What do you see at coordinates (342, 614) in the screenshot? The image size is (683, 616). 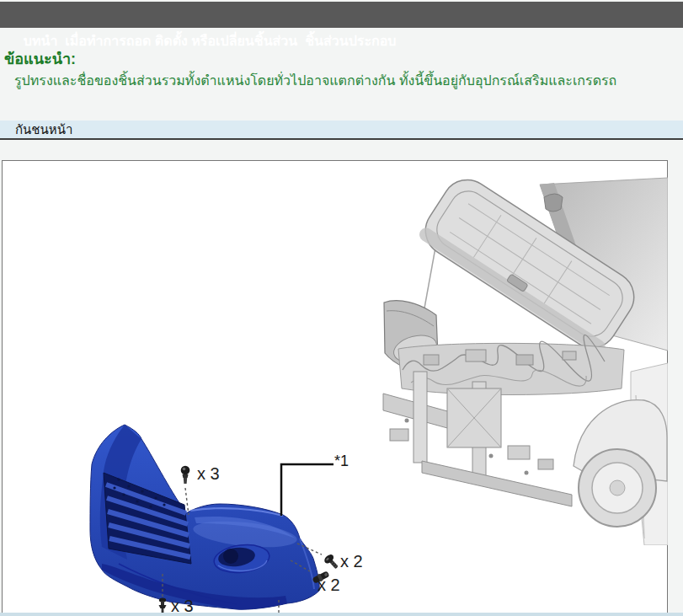 I see `bottom-edge-strip` at bounding box center [342, 614].